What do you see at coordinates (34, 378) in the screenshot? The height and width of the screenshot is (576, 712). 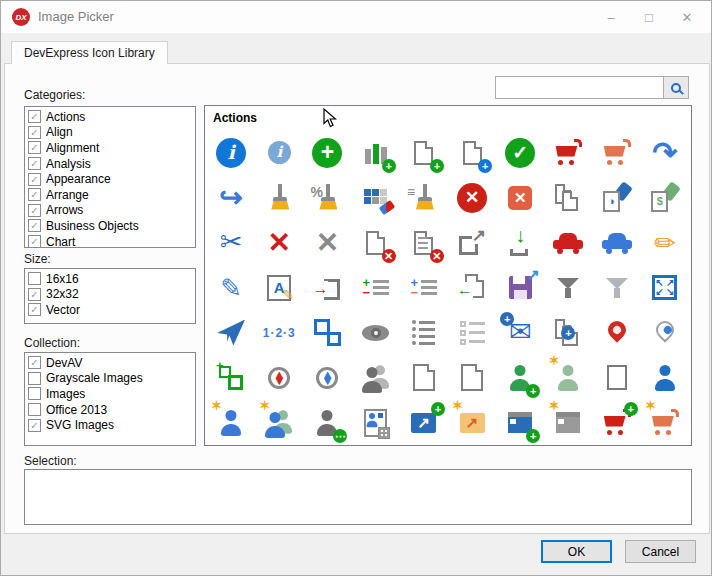 I see `collection-checkbox-grayscale-images` at bounding box center [34, 378].